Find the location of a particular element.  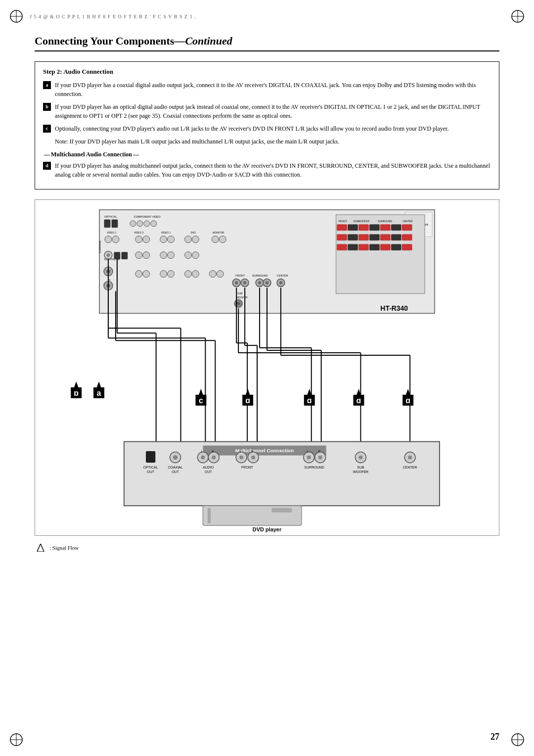

svg-text: MONITOR is located at coordinates (219, 233).